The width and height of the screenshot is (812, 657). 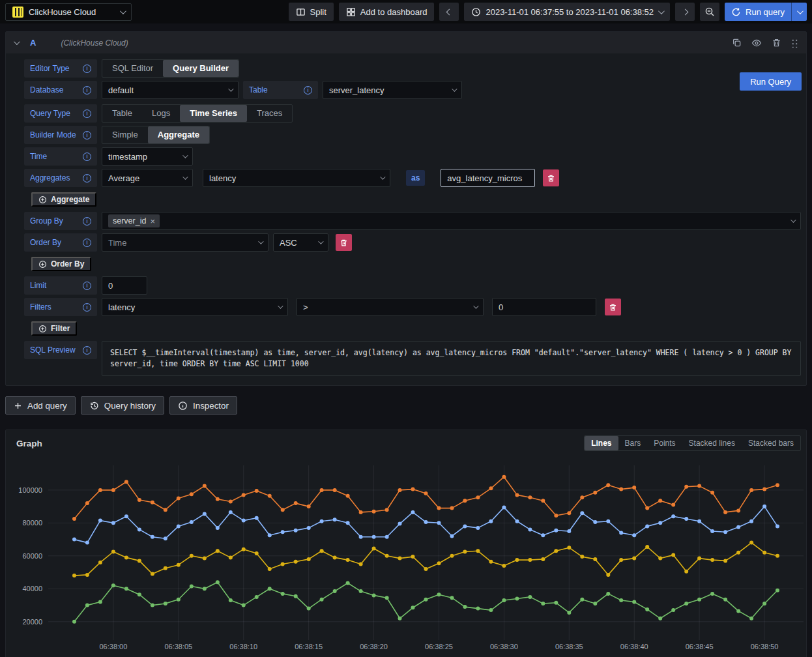 What do you see at coordinates (30, 490) in the screenshot?
I see `svg-text: 100000` at bounding box center [30, 490].